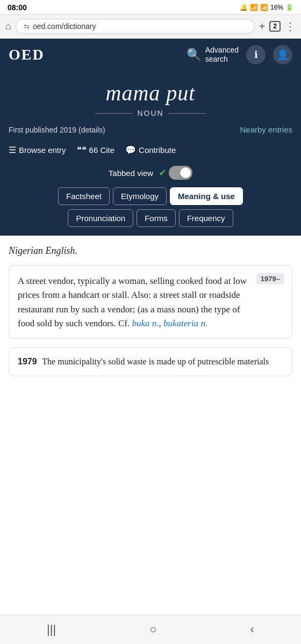 Image resolution: width=301 pixels, height=644 pixels. What do you see at coordinates (194, 55) in the screenshot?
I see `search-icon: 🔍` at bounding box center [194, 55].